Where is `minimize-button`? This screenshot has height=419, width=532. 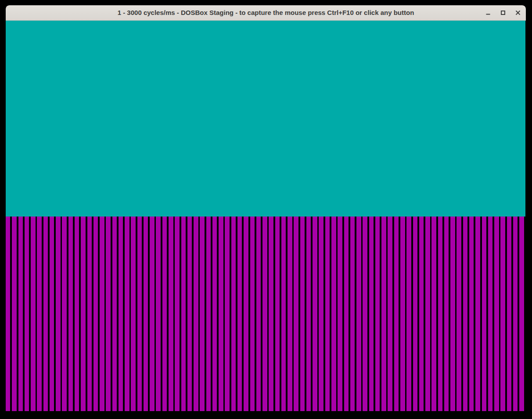
minimize-button is located at coordinates (488, 13).